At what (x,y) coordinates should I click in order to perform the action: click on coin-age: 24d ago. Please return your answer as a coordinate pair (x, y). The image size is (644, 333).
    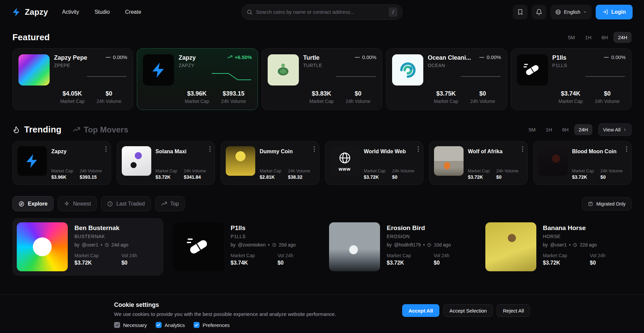
    Looking at the image, I should click on (120, 245).